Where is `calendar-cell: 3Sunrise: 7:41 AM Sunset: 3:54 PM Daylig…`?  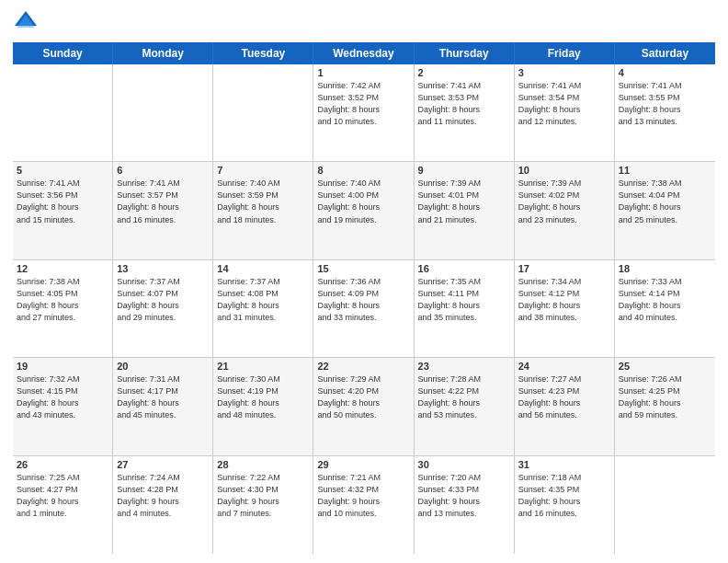 calendar-cell: 3Sunrise: 7:41 AM Sunset: 3:54 PM Daylig… is located at coordinates (564, 112).